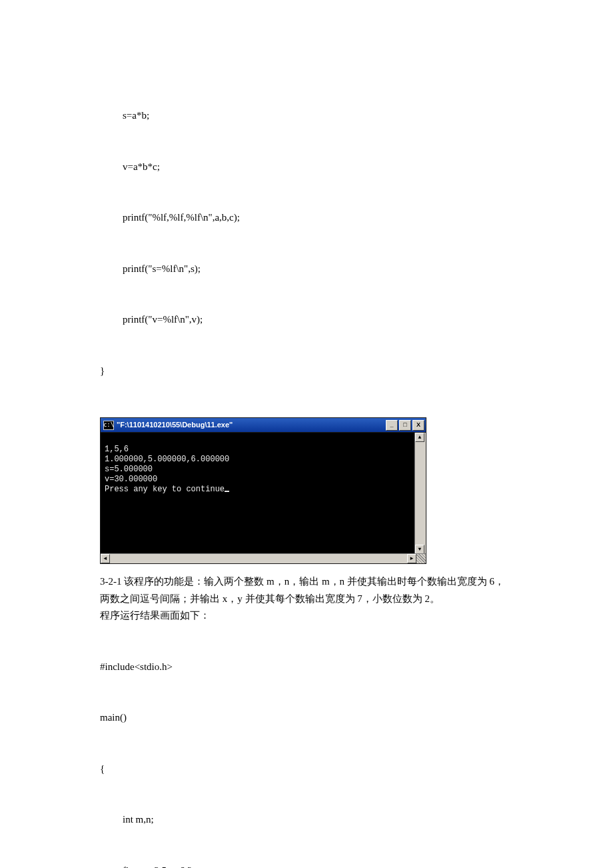 The width and height of the screenshot is (613, 868). What do you see at coordinates (117, 449) in the screenshot?
I see `console-line: 1,5,6` at bounding box center [117, 449].